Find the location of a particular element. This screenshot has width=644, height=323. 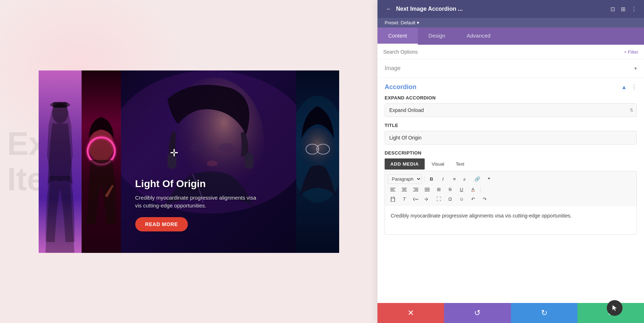

tab-bar: Content Design Advanced is located at coordinates (511, 36).